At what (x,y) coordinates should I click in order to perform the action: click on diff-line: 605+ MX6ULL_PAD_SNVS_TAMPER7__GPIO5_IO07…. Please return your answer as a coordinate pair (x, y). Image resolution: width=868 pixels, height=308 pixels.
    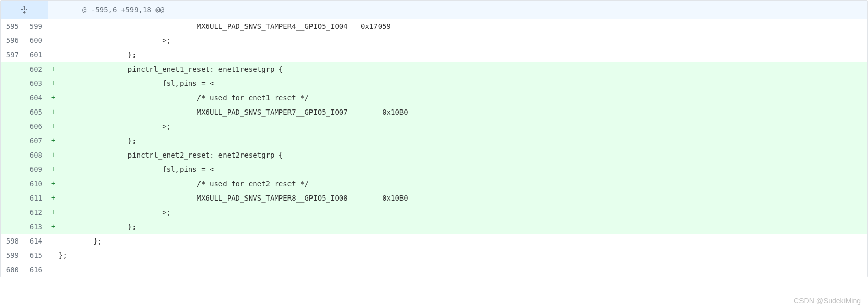
    Looking at the image, I should click on (434, 112).